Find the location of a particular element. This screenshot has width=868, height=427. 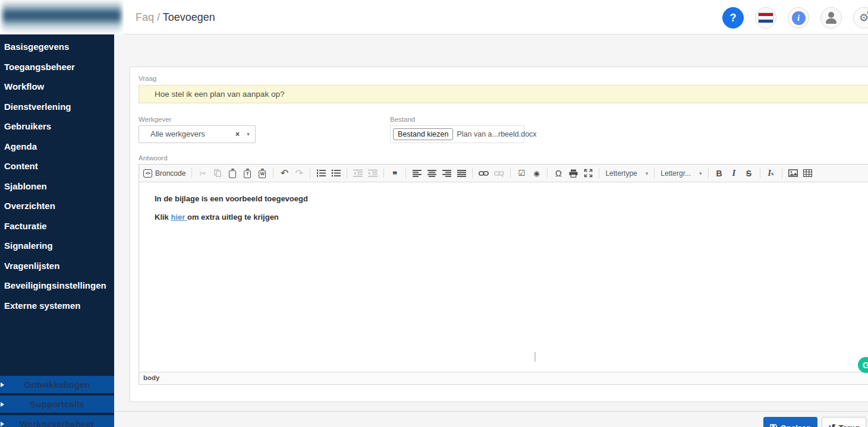

sidebar-button-supportcalls: Supportcalls is located at coordinates (57, 404).